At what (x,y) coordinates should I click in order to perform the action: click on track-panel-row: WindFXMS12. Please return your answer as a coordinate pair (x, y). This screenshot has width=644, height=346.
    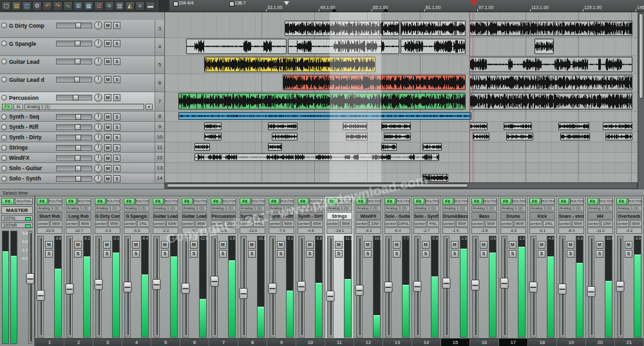
    Looking at the image, I should click on (82, 158).